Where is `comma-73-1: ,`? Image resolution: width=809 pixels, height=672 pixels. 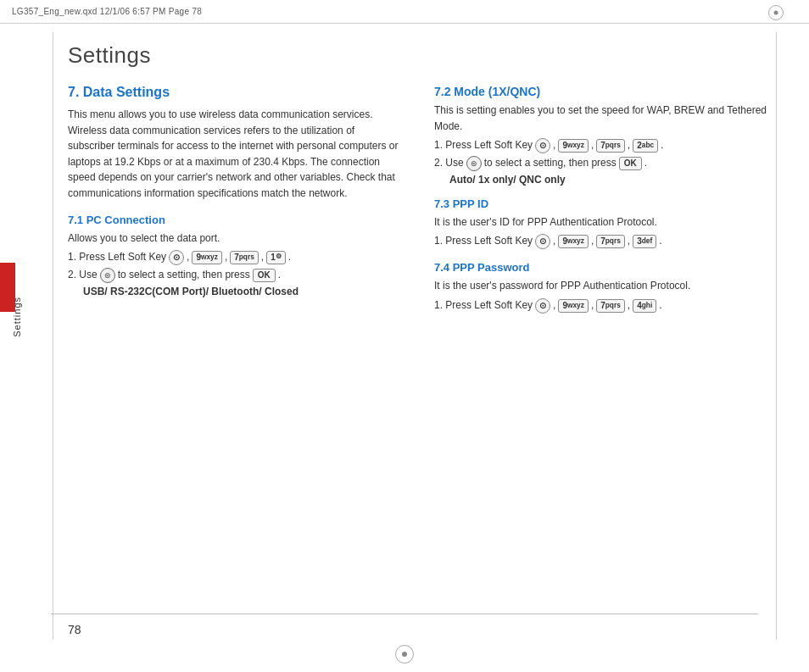 comma-73-1: , is located at coordinates (555, 241).